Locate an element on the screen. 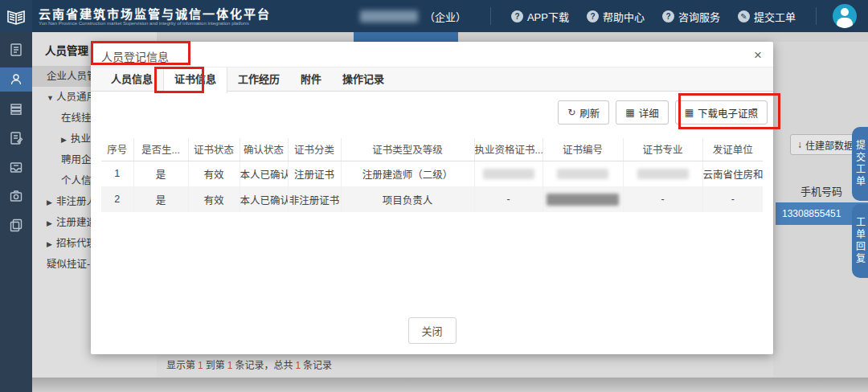  record-count-text: 条记录 is located at coordinates (317, 365).